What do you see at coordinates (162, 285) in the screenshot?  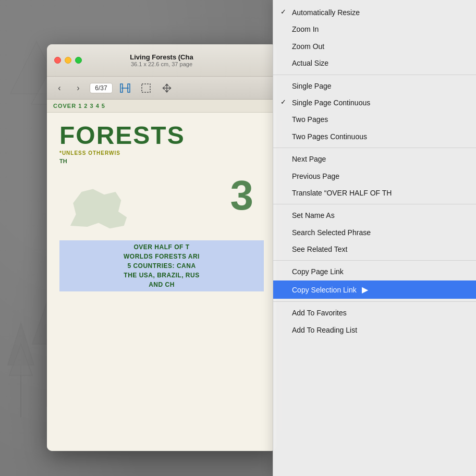 I see `selected-text-line5: AND CH` at bounding box center [162, 285].